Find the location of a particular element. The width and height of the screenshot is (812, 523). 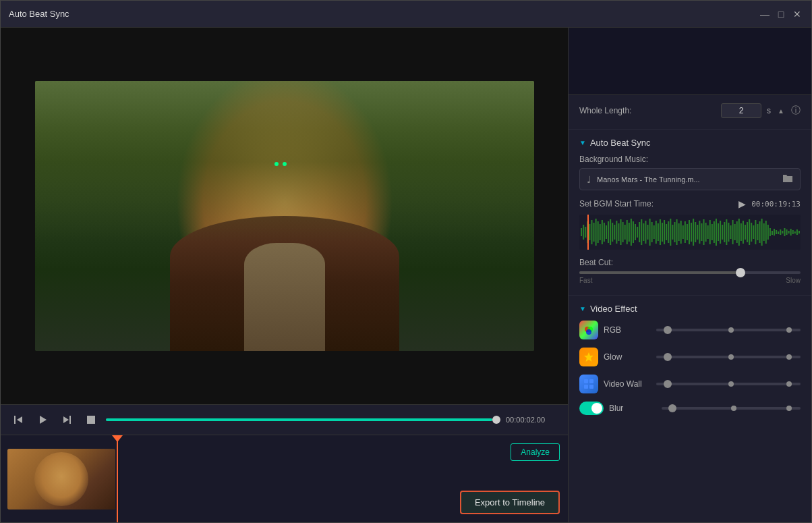

rgb-slider is located at coordinates (728, 330).